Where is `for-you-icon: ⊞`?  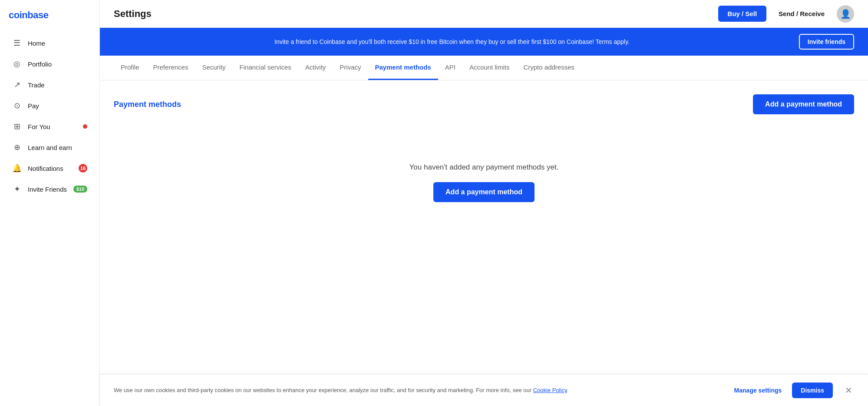 for-you-icon: ⊞ is located at coordinates (17, 126).